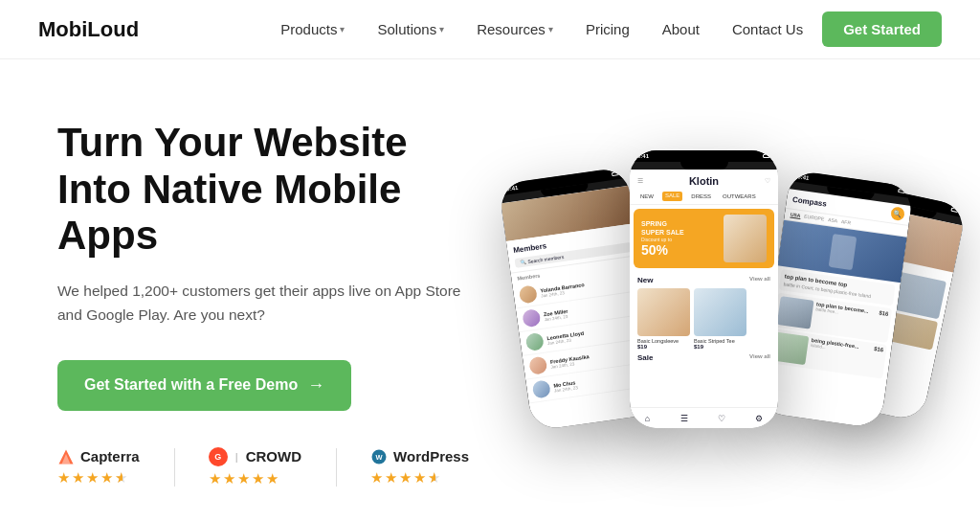 This screenshot has height=521, width=980. I want to click on nav-link-contact: Contact Us, so click(768, 29).